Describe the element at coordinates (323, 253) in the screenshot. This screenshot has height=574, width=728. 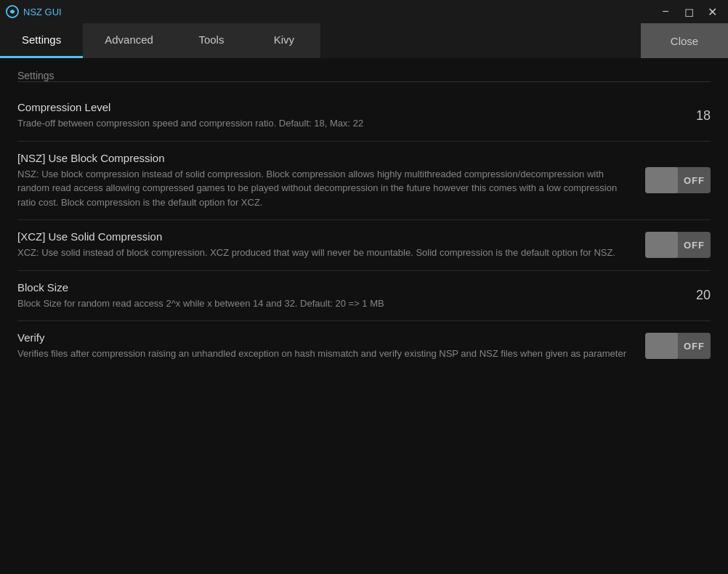
I see `setting-desc-xcz-solid: XCZ: Use solid instead of block compress…` at that location.